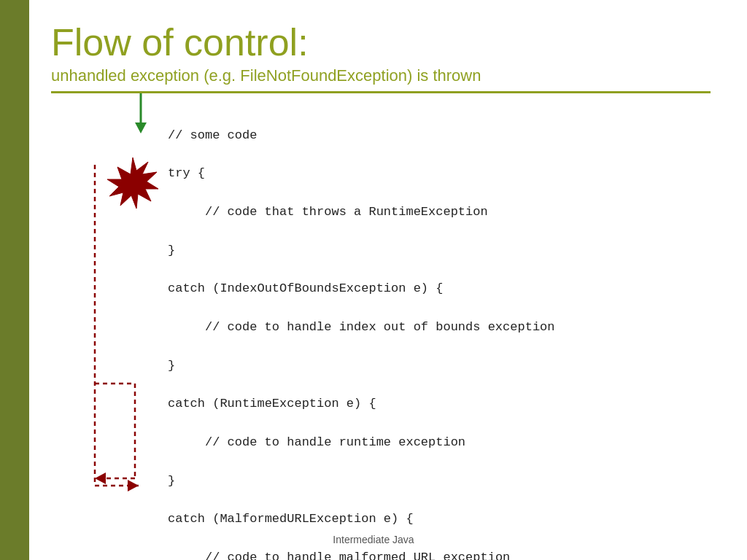  What do you see at coordinates (338, 556) in the screenshot?
I see `code-line-12: // code to handle malformed URL exceptio…` at bounding box center [338, 556].